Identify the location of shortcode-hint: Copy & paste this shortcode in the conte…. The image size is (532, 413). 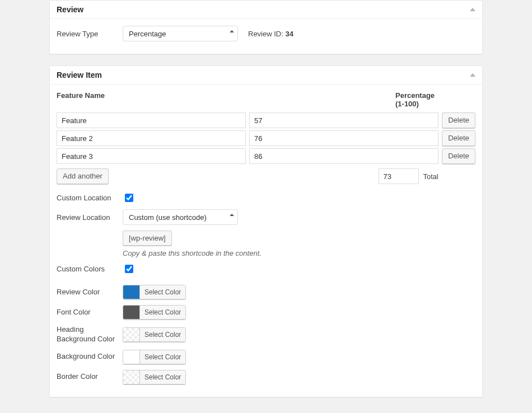
(192, 253).